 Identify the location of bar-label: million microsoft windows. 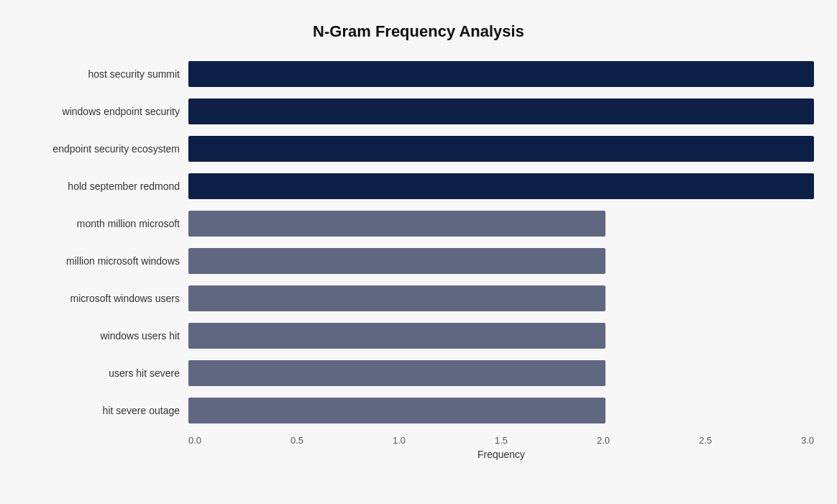
(106, 261).